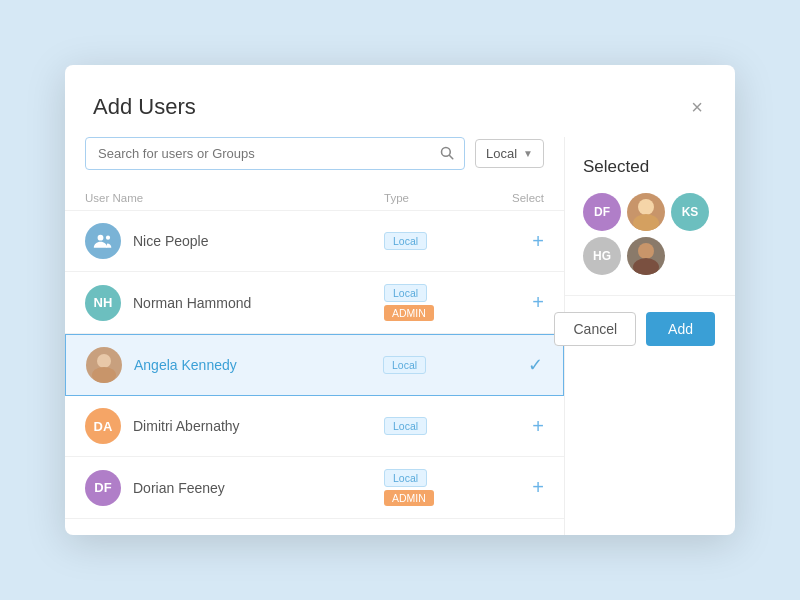 The image size is (800, 600). What do you see at coordinates (144, 107) in the screenshot?
I see `modal-title: Add Users` at bounding box center [144, 107].